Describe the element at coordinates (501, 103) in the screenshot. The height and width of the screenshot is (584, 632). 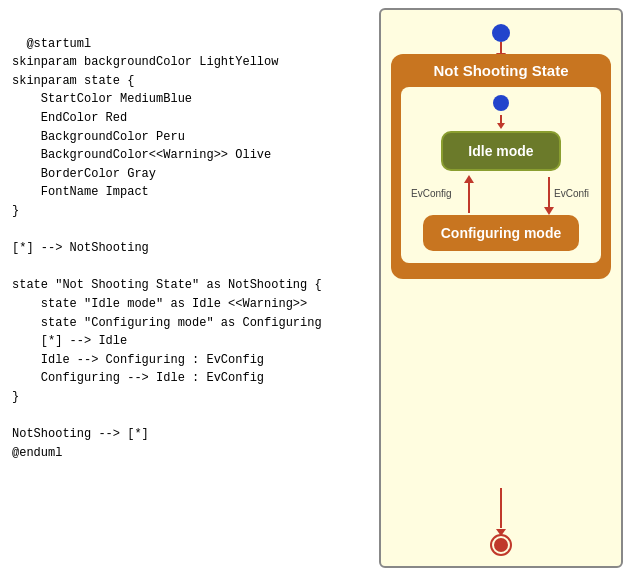
I see `inner-start-circle` at that location.